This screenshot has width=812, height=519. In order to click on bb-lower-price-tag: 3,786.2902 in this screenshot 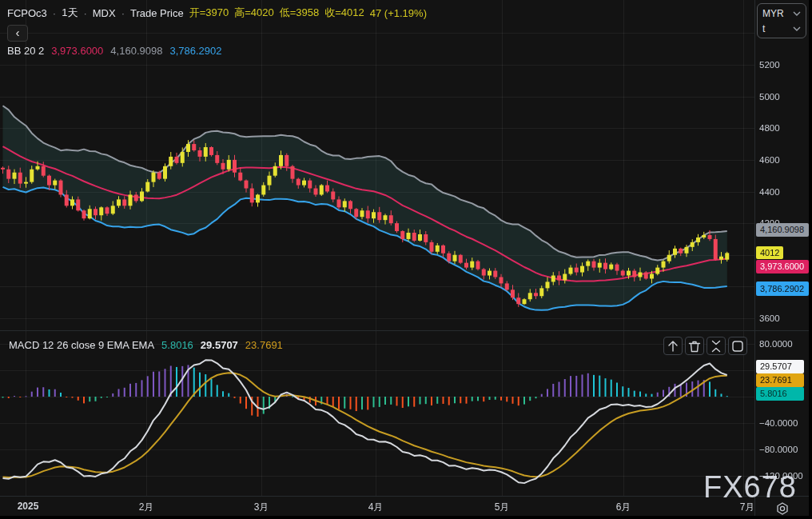, I will do `click(782, 289)`.